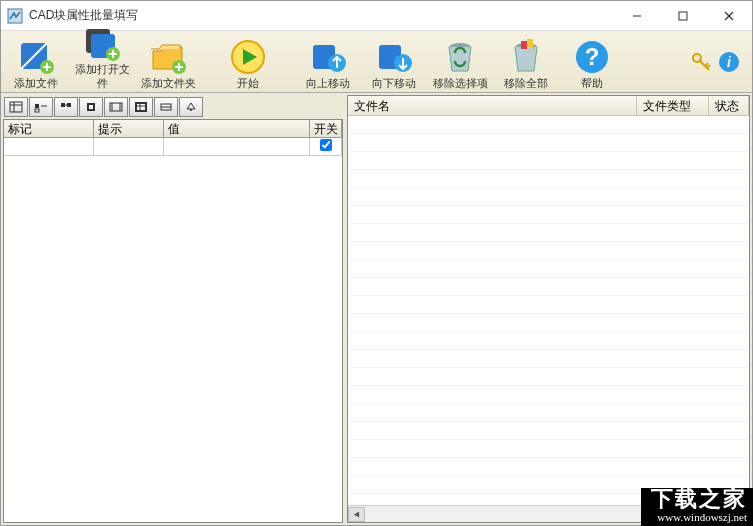 Image resolution: width=753 pixels, height=526 pixels. Describe the element at coordinates (592, 57) in the screenshot. I see `help-icon: ?` at that location.